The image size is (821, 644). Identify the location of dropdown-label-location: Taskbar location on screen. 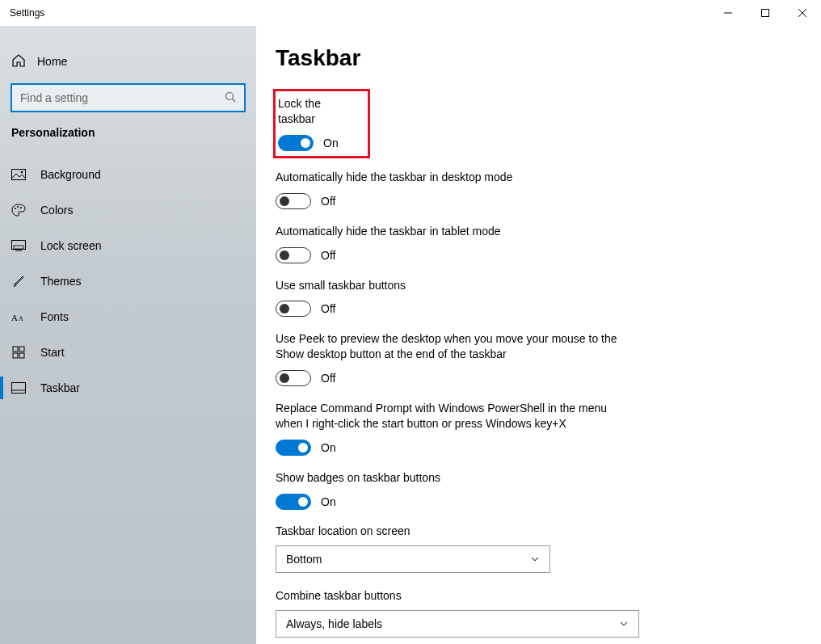
(538, 531).